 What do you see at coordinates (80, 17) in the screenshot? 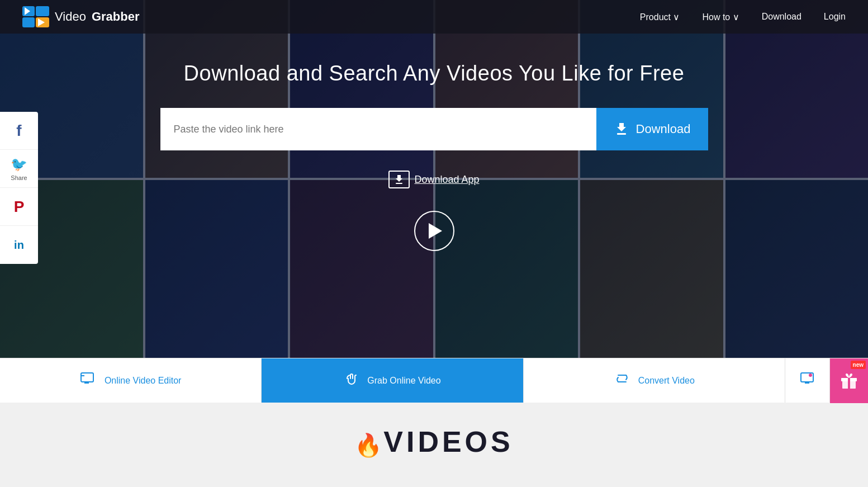
I see `logo: Video Grabber` at bounding box center [80, 17].